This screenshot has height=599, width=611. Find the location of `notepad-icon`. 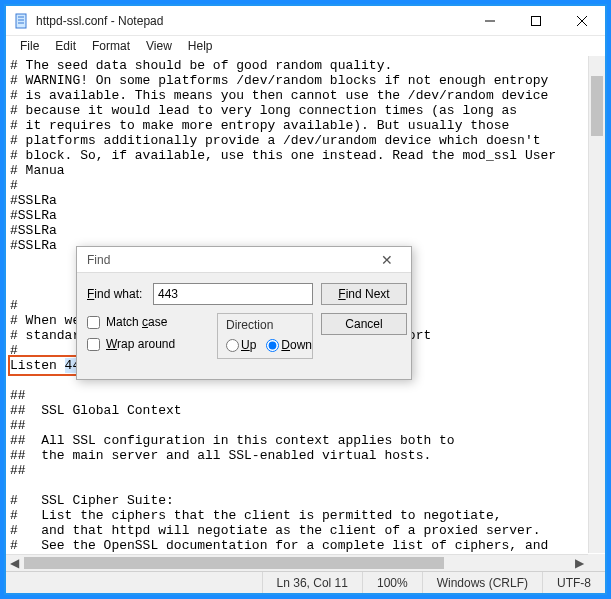

notepad-icon is located at coordinates (22, 21).